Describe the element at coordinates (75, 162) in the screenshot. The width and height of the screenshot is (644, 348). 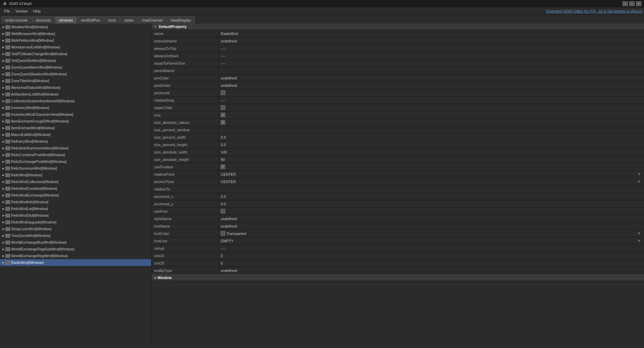
I see `tree-item: ▶ RelicExchangeProbWnd[Window]` at that location.